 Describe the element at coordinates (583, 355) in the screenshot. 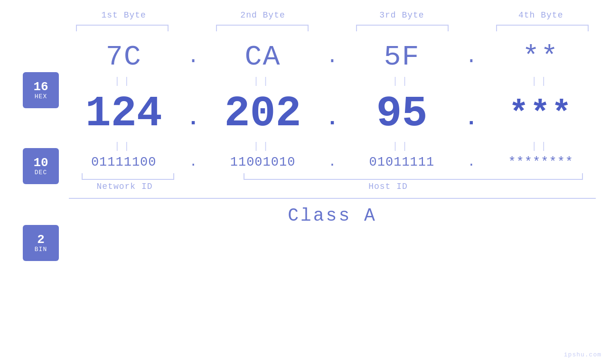

I see `watermark: ipshu.com` at that location.